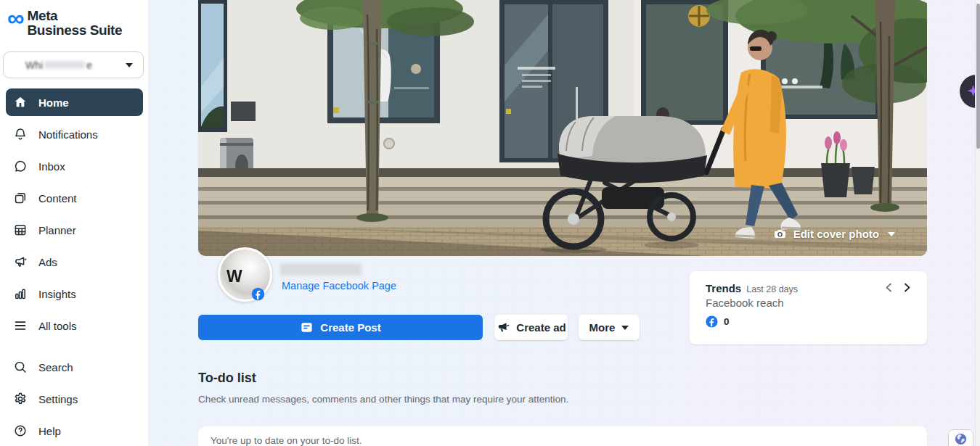 The height and width of the screenshot is (446, 980). Describe the element at coordinates (74, 367) in the screenshot. I see `sidebar-item-search: Search` at that location.